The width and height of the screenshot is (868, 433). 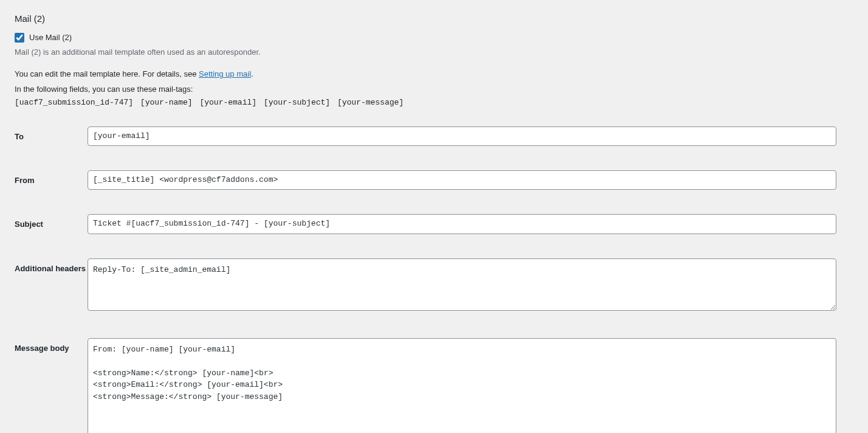 I want to click on additional-headers-textarea, so click(x=462, y=285).